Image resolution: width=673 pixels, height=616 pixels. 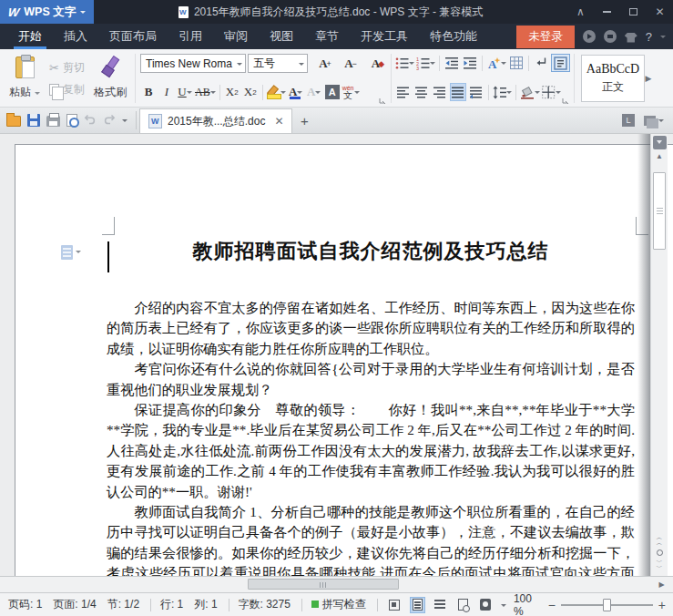 I want to click on distribute-button, so click(x=476, y=92).